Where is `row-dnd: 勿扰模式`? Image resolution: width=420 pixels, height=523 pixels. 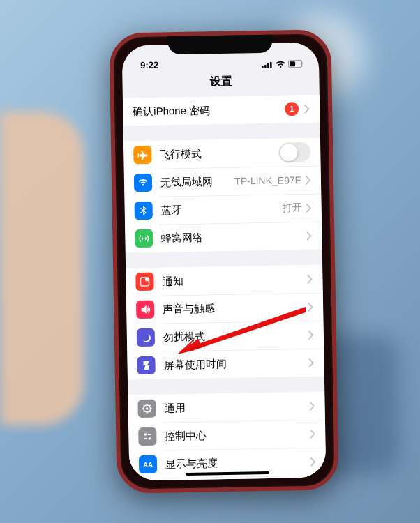 row-dnd: 勿扰模式 is located at coordinates (226, 336).